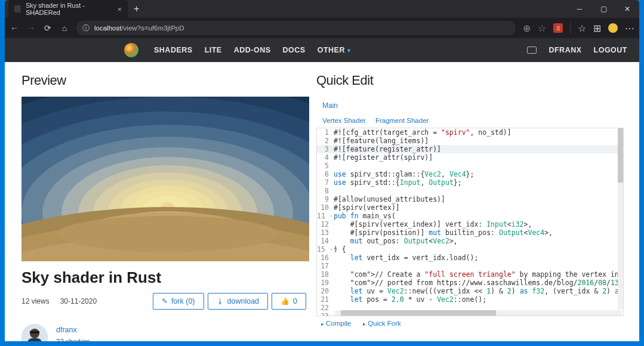 This screenshot has height=346, width=644. Describe the element at coordinates (164, 81) in the screenshot. I see `preview-heading: Preview` at that location.